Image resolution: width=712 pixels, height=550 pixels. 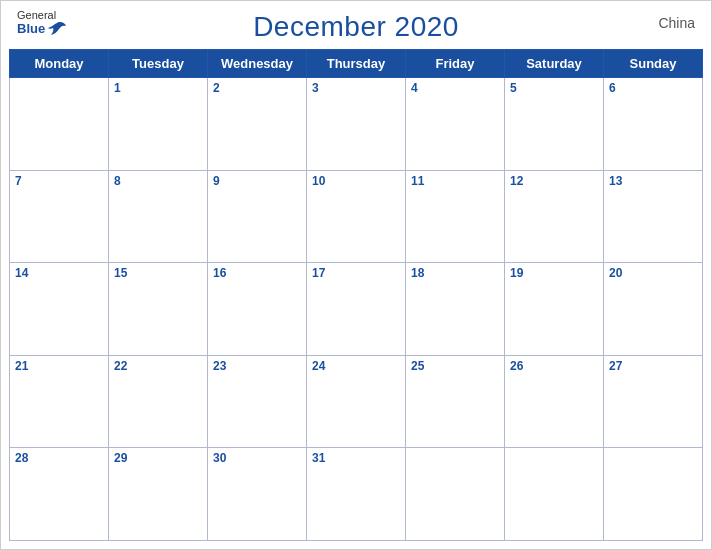 What do you see at coordinates (60, 402) in the screenshot?
I see `calendar-cell: 21` at bounding box center [60, 402].